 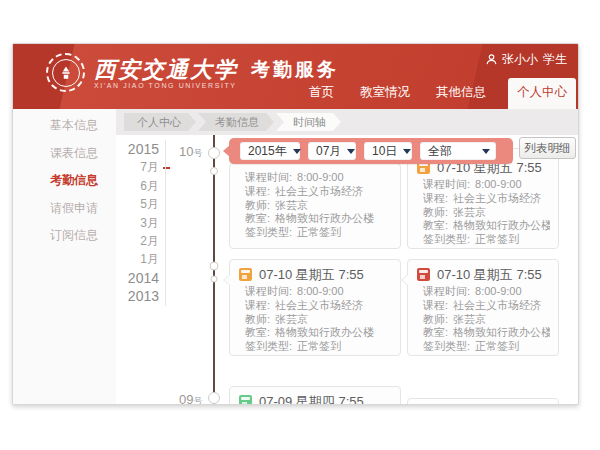 What do you see at coordinates (166, 69) in the screenshot?
I see `university-name-cn: 西安交通大学` at bounding box center [166, 69].